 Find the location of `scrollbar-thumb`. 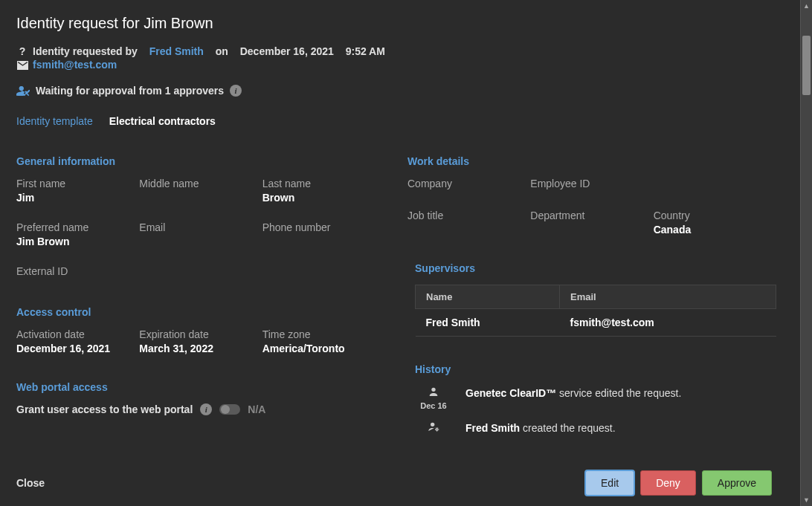

scrollbar-thumb is located at coordinates (806, 65).